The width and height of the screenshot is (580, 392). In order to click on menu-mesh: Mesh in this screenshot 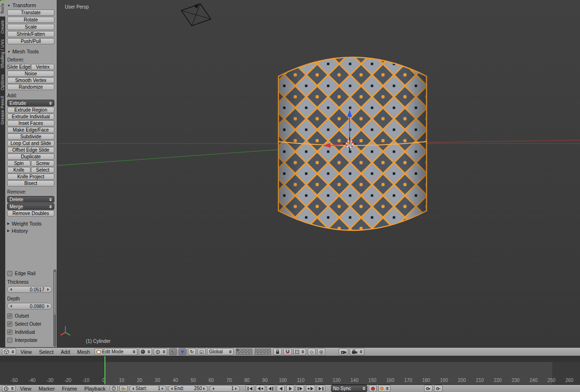, I will do `click(84, 352)`.